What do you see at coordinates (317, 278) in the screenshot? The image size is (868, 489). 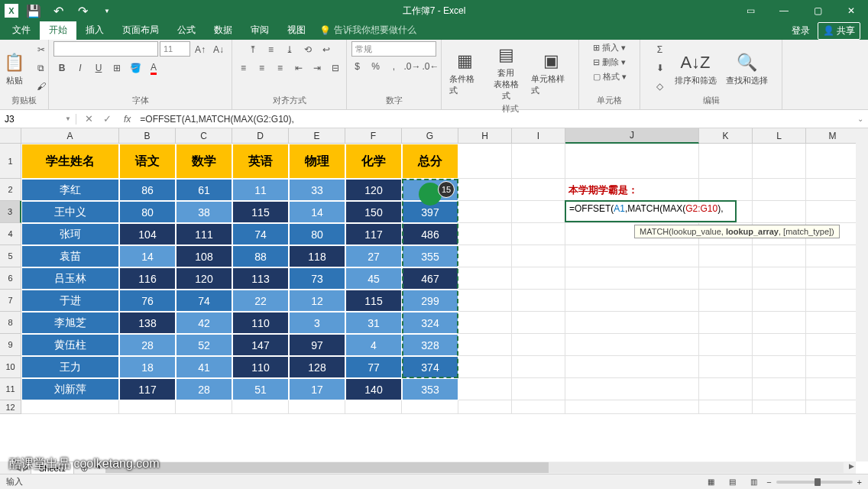 I see `table-cell-value: 73` at bounding box center [317, 278].